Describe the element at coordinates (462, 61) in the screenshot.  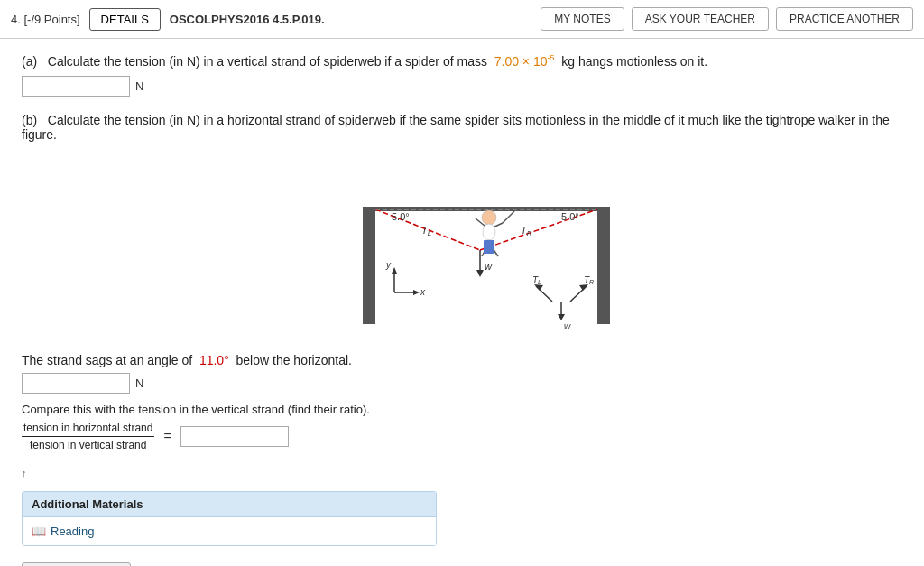
I see `part-a-question: (a) Calculate the tension (in N) in a ve…` at that location.